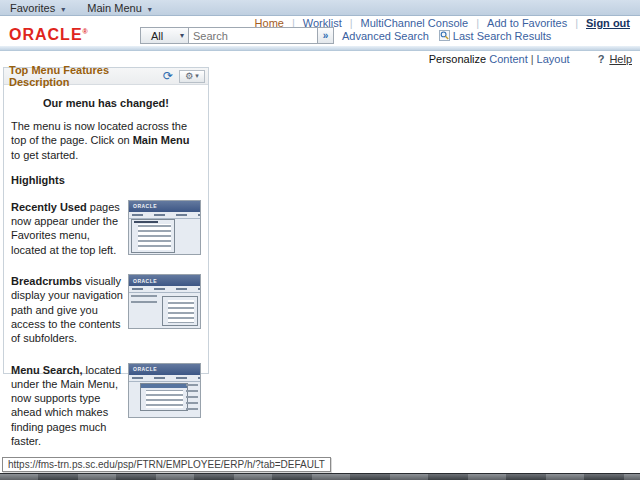 The height and width of the screenshot is (480, 640). Describe the element at coordinates (106, 310) in the screenshot. I see `highlight-section-breadcrumbs: Breadcrumbs visually display your naviga…` at that location.